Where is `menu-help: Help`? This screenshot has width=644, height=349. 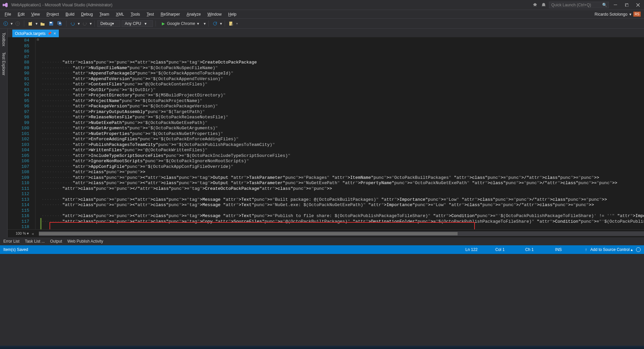
menu-help: Help is located at coordinates (233, 14).